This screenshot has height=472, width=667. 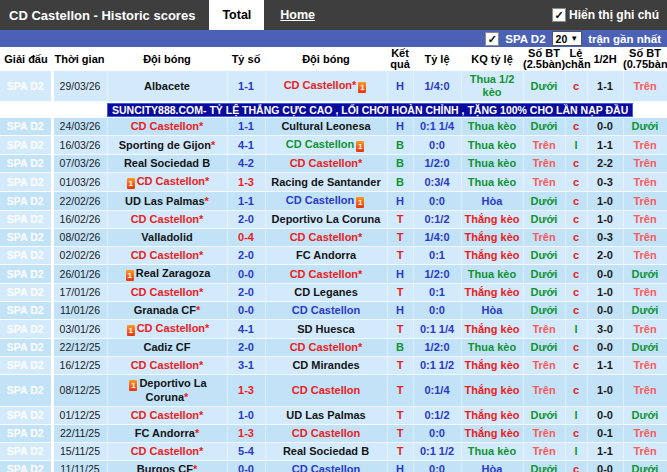 What do you see at coordinates (298, 15) in the screenshot?
I see `tab-home: Home` at bounding box center [298, 15].